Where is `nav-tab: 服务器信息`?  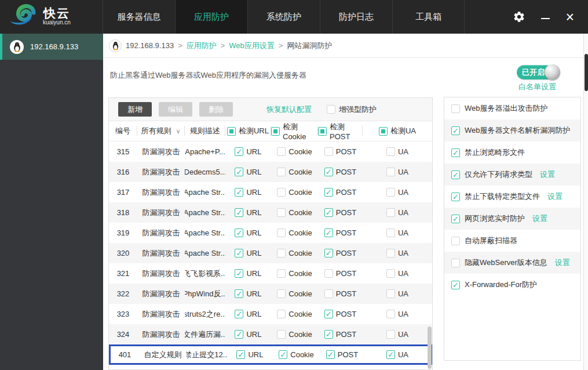
nav-tab: 服务器信息 is located at coordinates (139, 17).